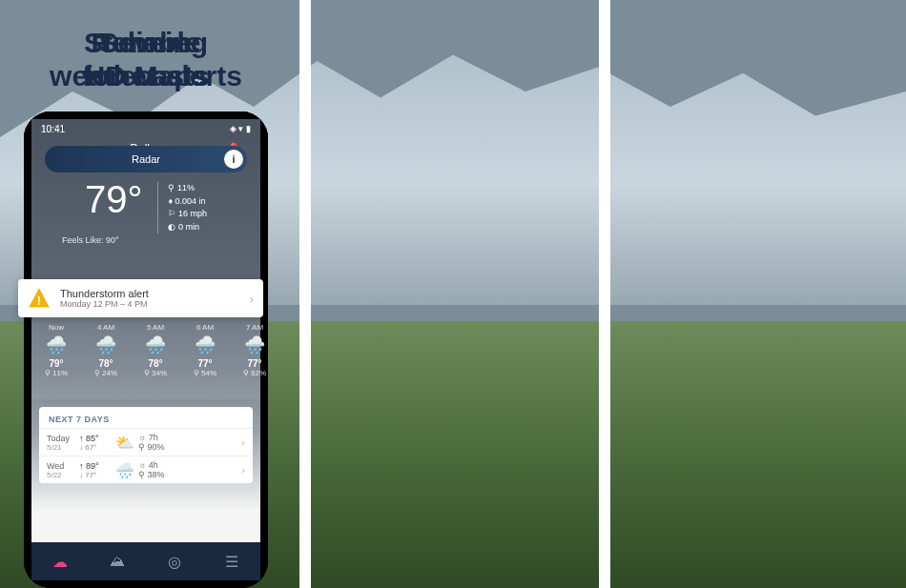 This screenshot has height=588, width=906. What do you see at coordinates (125, 442) in the screenshot?
I see `weather-icon: ⛅` at bounding box center [125, 442].